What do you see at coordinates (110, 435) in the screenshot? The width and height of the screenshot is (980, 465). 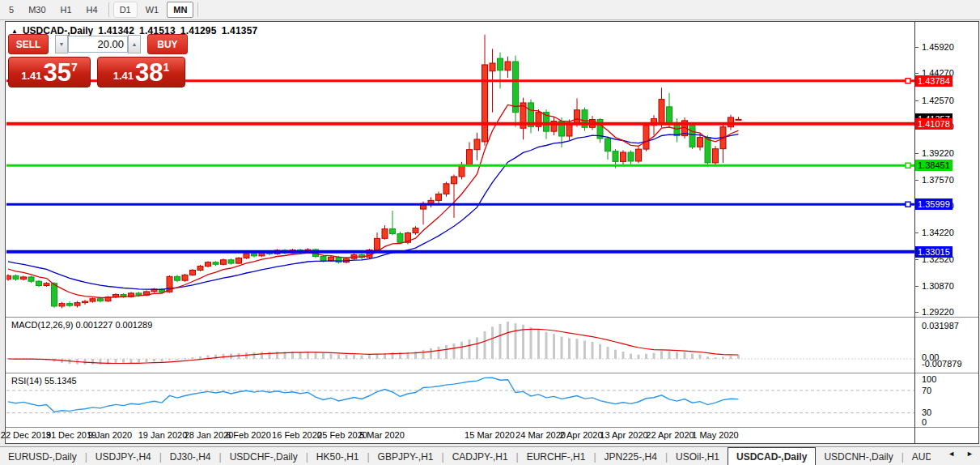 I see `date-label: 9 Jan 2020` at bounding box center [110, 435].